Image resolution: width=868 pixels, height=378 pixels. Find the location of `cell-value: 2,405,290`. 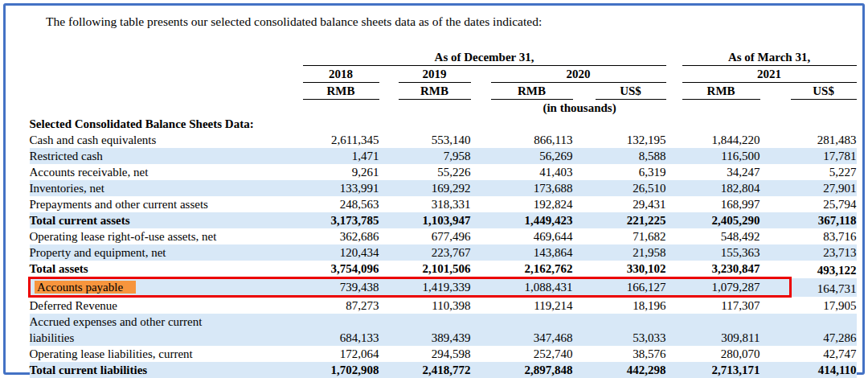

cell-value: 2,405,290 is located at coordinates (722, 220).